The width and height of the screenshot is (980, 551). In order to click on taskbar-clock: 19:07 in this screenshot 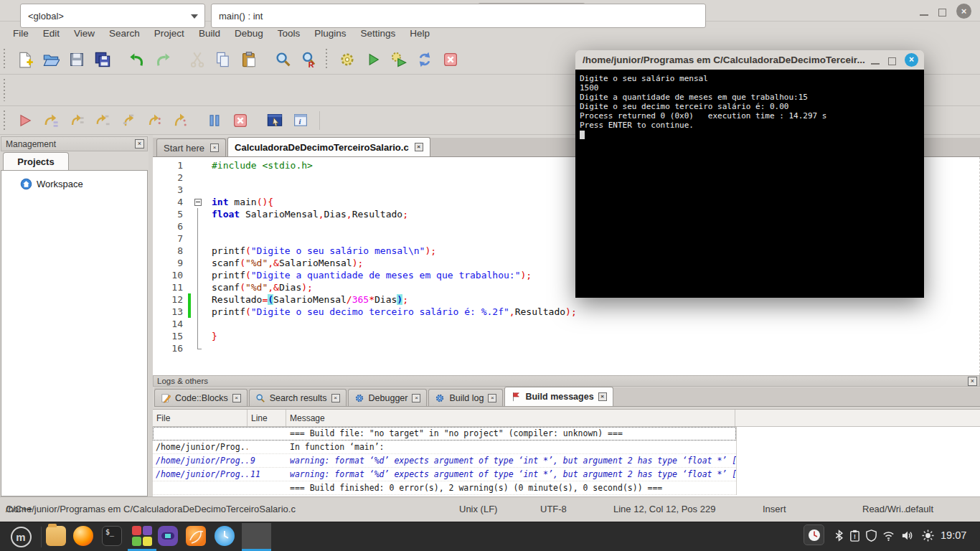, I will do `click(953, 535)`.